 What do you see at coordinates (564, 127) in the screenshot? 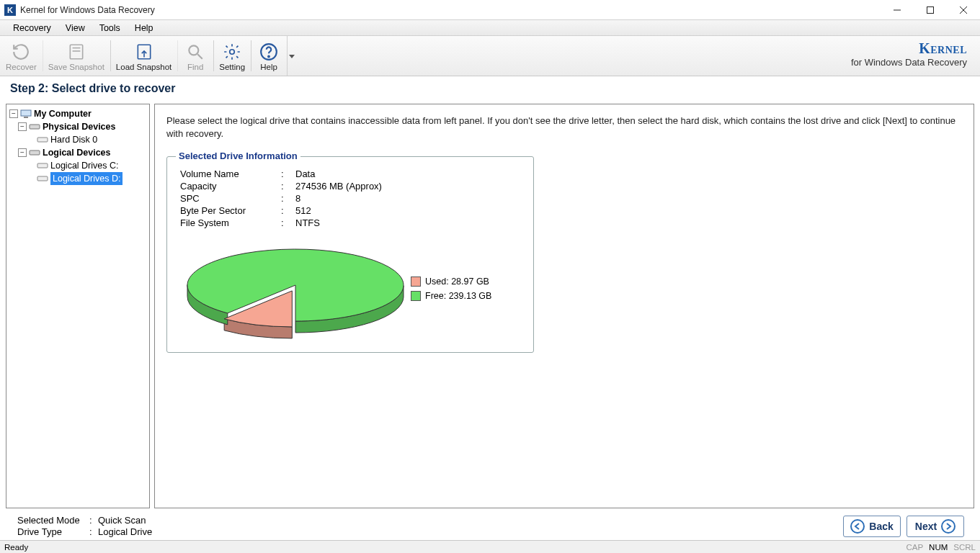
I see `instruction-text: Please select the logical drive that con…` at bounding box center [564, 127].